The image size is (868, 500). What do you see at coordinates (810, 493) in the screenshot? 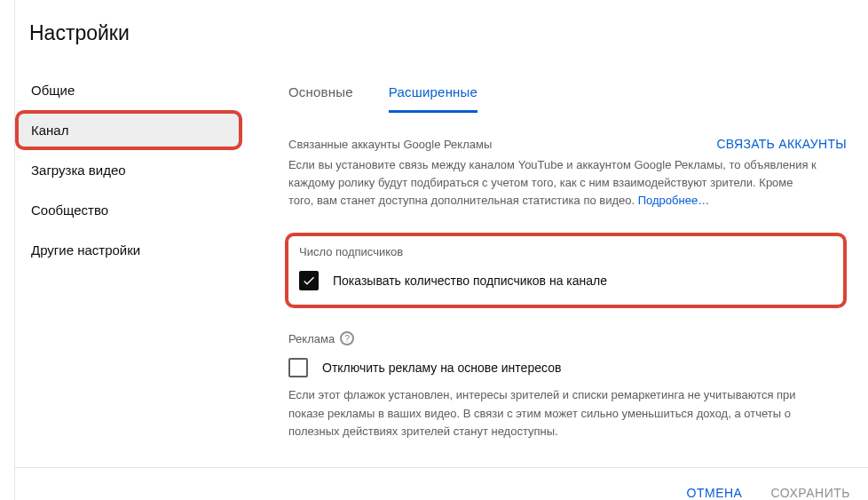
I see `save-button: СОХРАНИТЬ` at bounding box center [810, 493].